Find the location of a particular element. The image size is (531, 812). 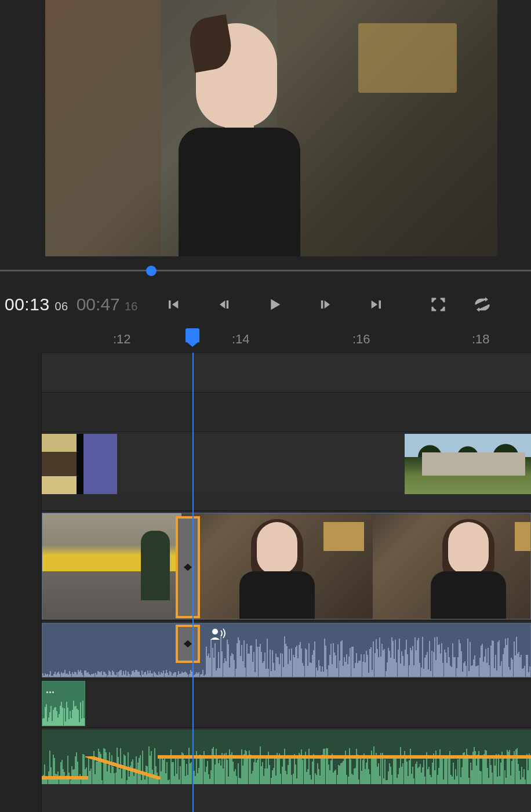

ruler-tick: :18 is located at coordinates (481, 339).